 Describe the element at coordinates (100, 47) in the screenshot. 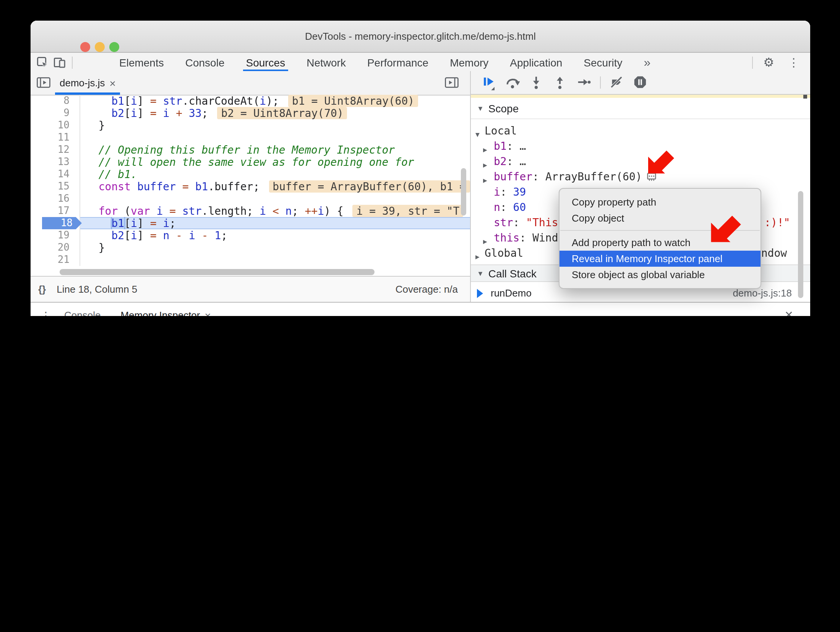

I see `minimize-window-button` at that location.